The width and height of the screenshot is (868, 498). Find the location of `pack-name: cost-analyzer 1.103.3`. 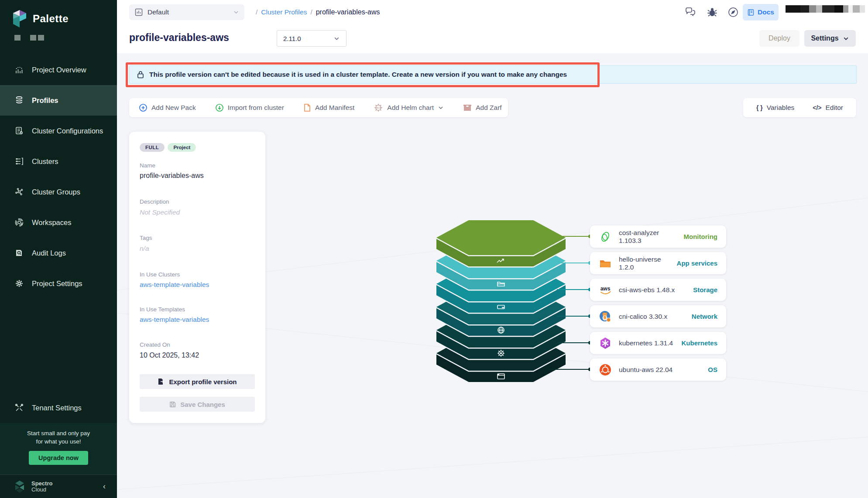

pack-name: cost-analyzer 1.103.3 is located at coordinates (648, 237).